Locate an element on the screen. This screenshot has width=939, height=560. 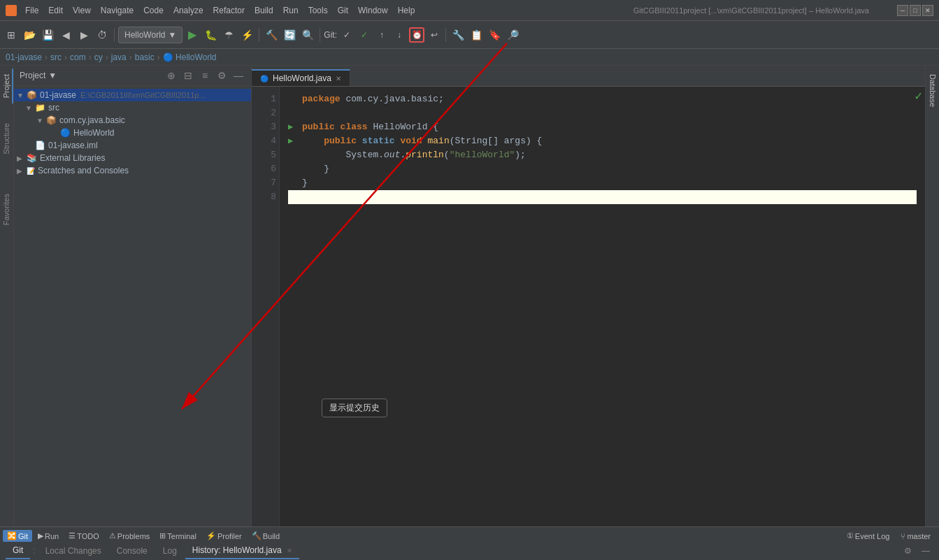
tab-close-button: ✕ is located at coordinates (338, 78).